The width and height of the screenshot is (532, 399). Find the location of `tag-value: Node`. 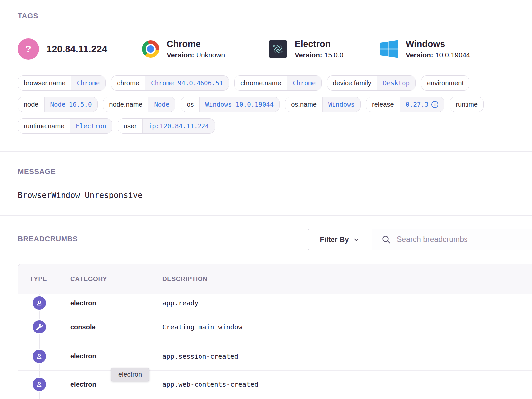

tag-value: Node is located at coordinates (162, 104).